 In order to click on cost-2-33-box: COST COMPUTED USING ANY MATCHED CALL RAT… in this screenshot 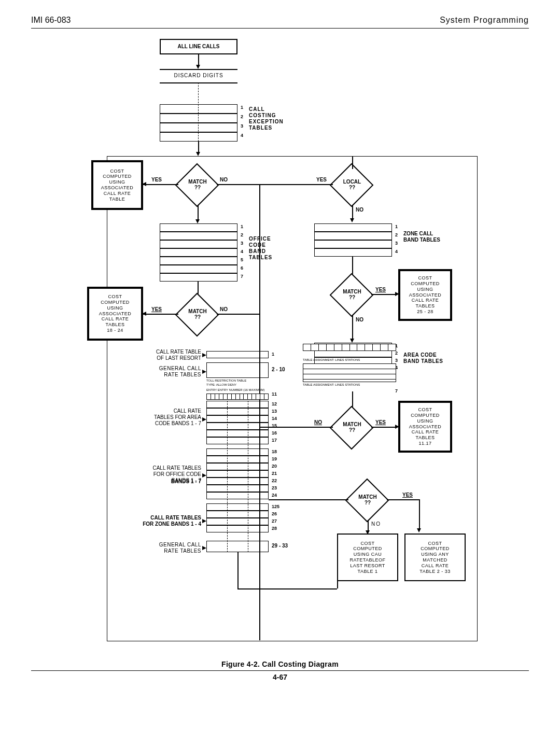, I will do `click(435, 557)`.